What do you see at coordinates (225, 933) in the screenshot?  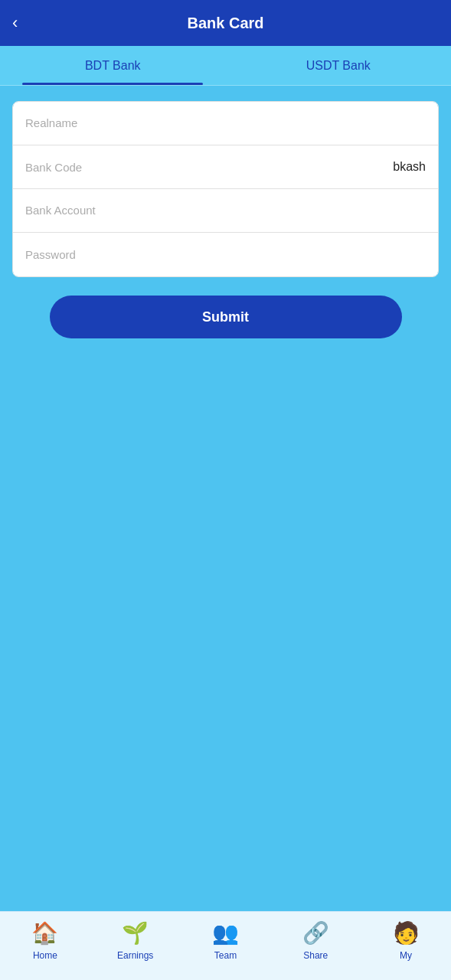 I see `team-icon: 👥` at bounding box center [225, 933].